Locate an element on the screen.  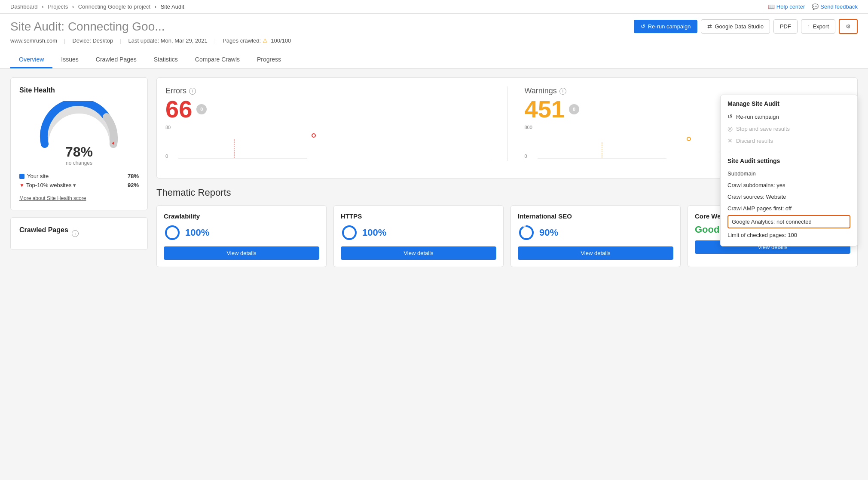
dropdown-crawl-subdomains: Crawl subdomains: yes is located at coordinates (789, 185).